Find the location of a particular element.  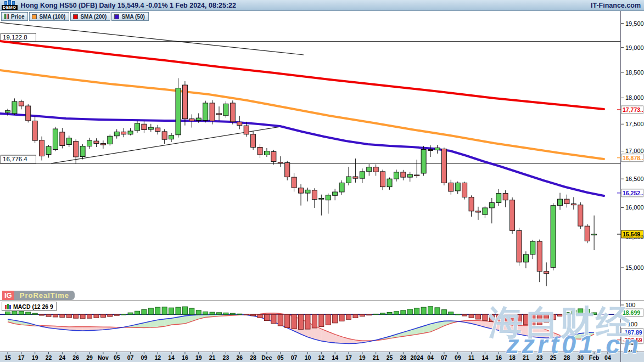

date-tick-label: 23 is located at coordinates (226, 358).